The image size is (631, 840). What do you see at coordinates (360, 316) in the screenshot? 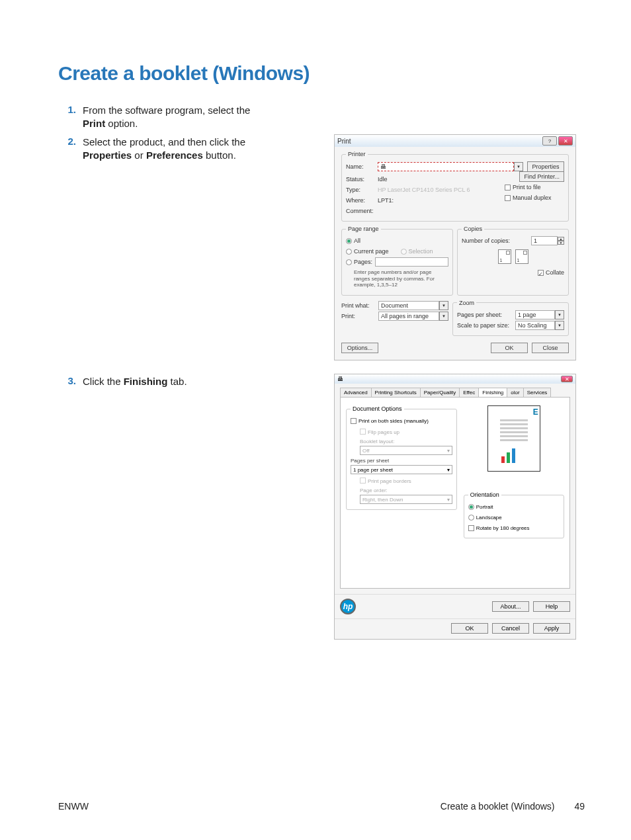
I see `print-range-label: Print:` at bounding box center [360, 316].